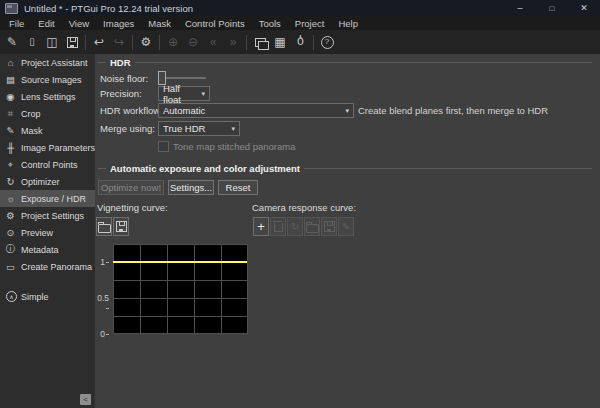 Image resolution: width=600 pixels, height=408 pixels. What do you see at coordinates (345, 62) in the screenshot?
I see `hdr-group-header: HDR` at bounding box center [345, 62].